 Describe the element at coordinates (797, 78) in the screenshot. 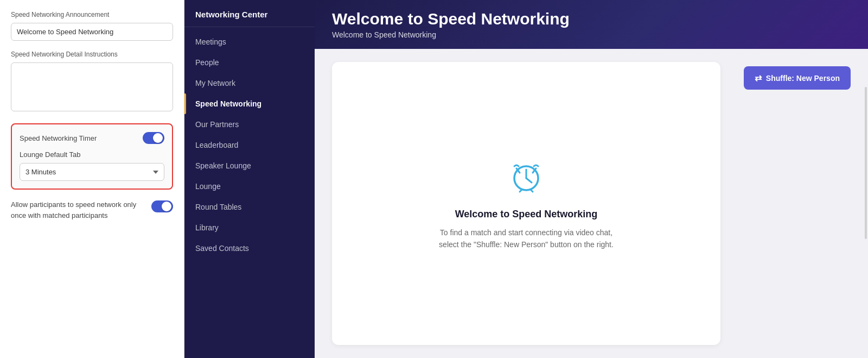

I see `shuffle-button: ⇄ Shuffle: New Person` at that location.